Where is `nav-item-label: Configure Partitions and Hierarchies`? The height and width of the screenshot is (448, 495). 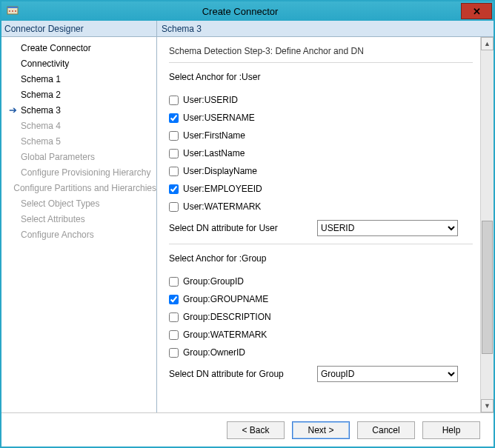
nav-item-label: Configure Partitions and Hierarchies is located at coordinates (84, 188).